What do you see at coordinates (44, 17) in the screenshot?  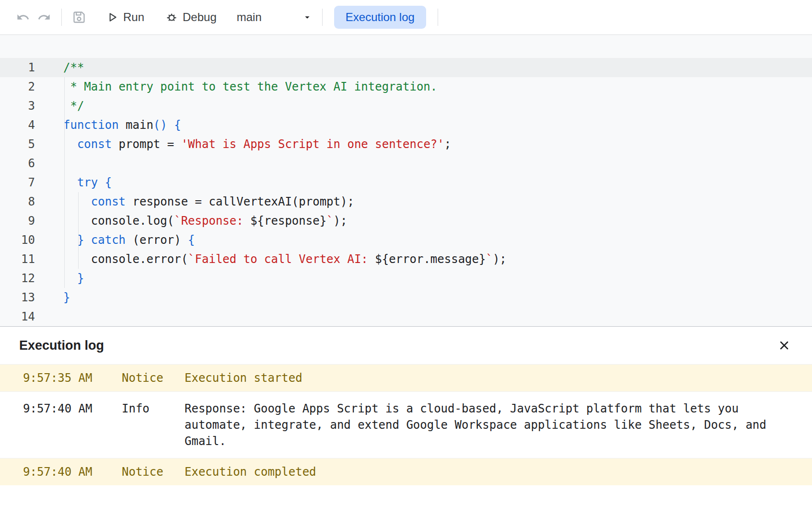 I see `redo-icon` at bounding box center [44, 17].